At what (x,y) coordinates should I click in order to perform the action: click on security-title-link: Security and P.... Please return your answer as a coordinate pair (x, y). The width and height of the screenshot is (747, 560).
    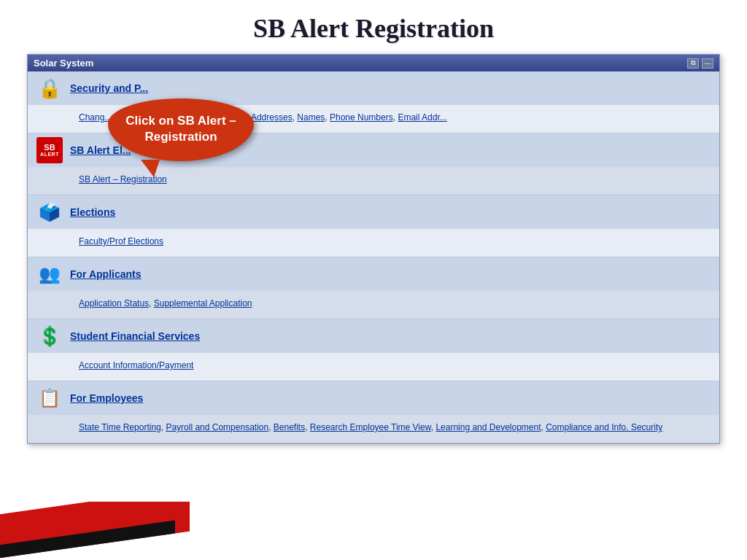
    Looking at the image, I should click on (109, 88).